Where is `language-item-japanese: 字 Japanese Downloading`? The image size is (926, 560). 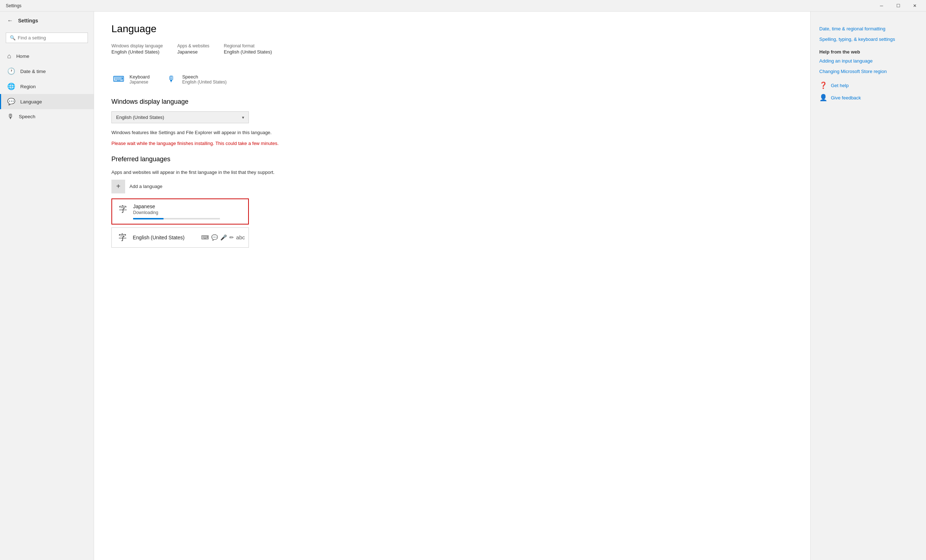 language-item-japanese: 字 Japanese Downloading is located at coordinates (180, 211).